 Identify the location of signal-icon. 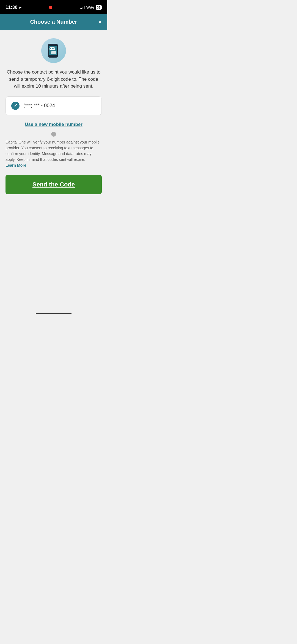
(82, 7).